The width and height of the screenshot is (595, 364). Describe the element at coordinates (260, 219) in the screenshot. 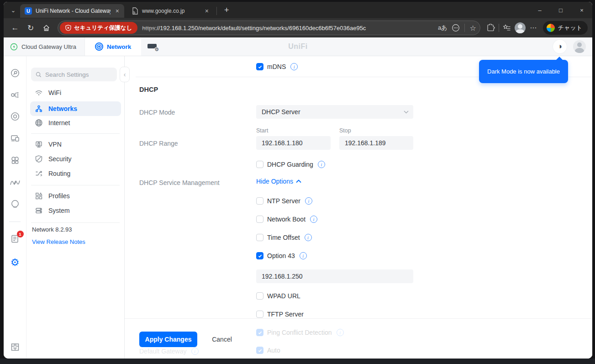

I see `network-boot-checkbox` at that location.